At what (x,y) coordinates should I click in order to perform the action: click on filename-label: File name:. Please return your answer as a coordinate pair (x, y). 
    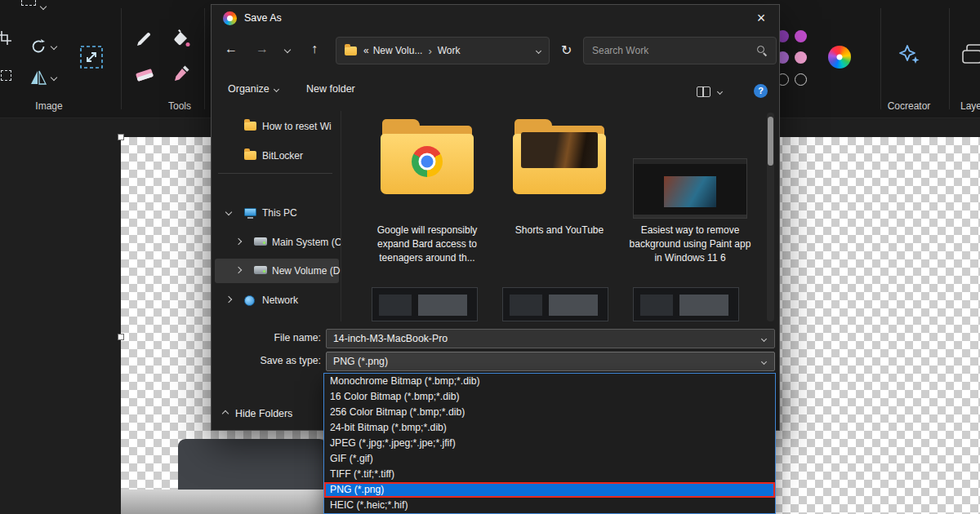
    Looking at the image, I should click on (278, 338).